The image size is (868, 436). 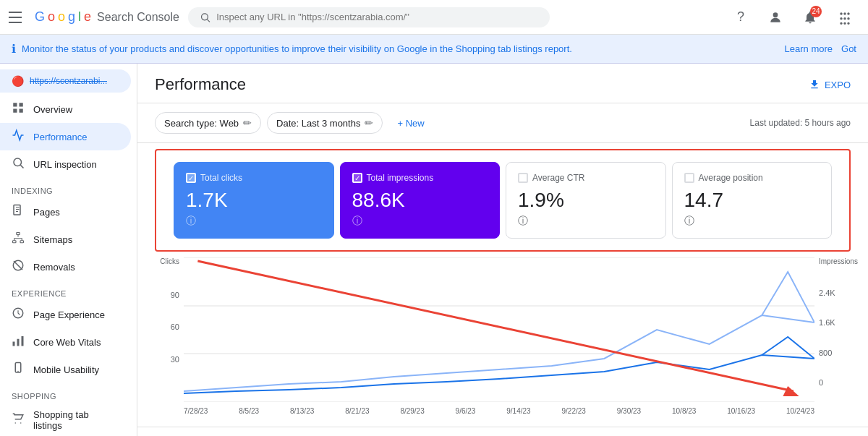 What do you see at coordinates (200, 85) in the screenshot?
I see `page-title: Performance` at bounding box center [200, 85].